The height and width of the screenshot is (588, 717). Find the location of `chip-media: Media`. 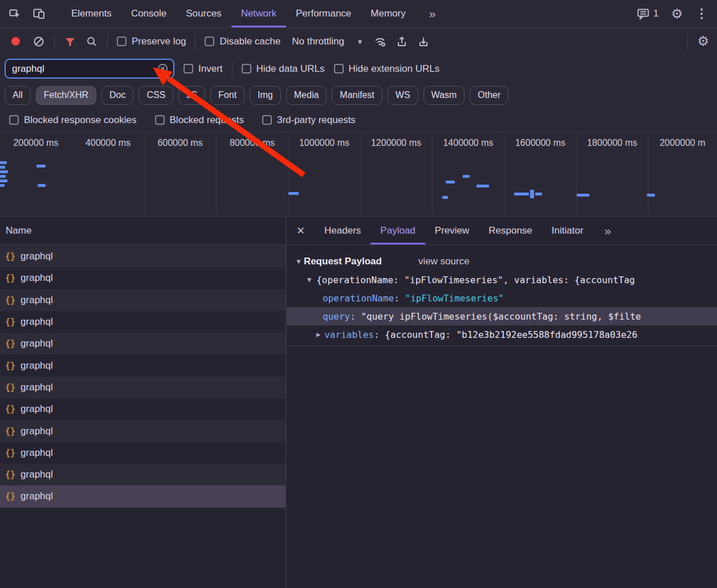

chip-media: Media is located at coordinates (307, 96).